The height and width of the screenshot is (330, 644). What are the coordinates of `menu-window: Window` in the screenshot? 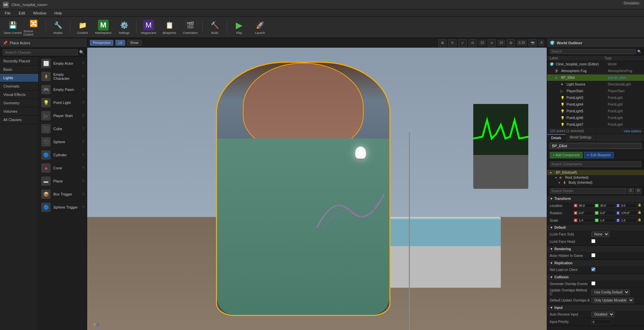 It's located at (40, 13).